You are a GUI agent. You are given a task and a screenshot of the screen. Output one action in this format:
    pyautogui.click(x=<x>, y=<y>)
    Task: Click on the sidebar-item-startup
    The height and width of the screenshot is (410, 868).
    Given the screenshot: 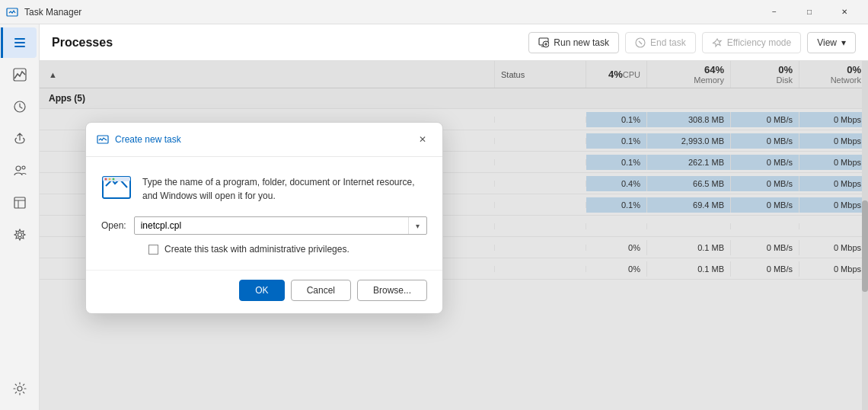 What is the action you would take?
    pyautogui.click(x=20, y=139)
    